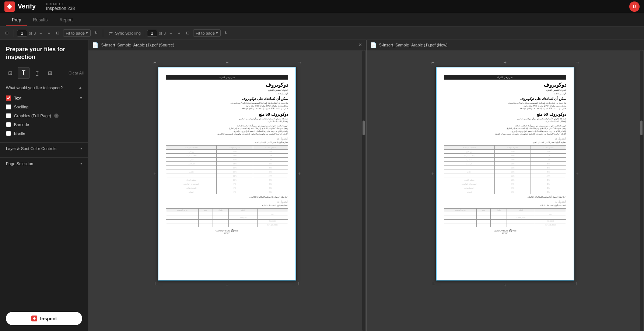 The image size is (644, 331). What do you see at coordinates (8, 133) in the screenshot?
I see `braille-checkbox` at bounding box center [8, 133].